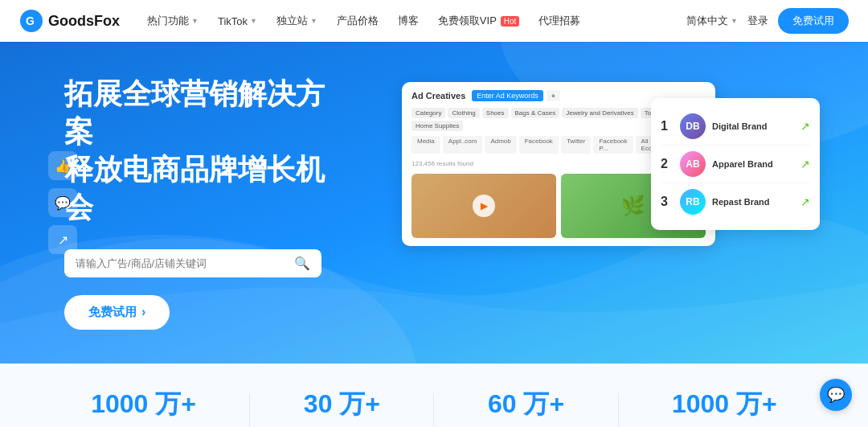  What do you see at coordinates (31, 21) in the screenshot?
I see `svg-text: G` at bounding box center [31, 21].